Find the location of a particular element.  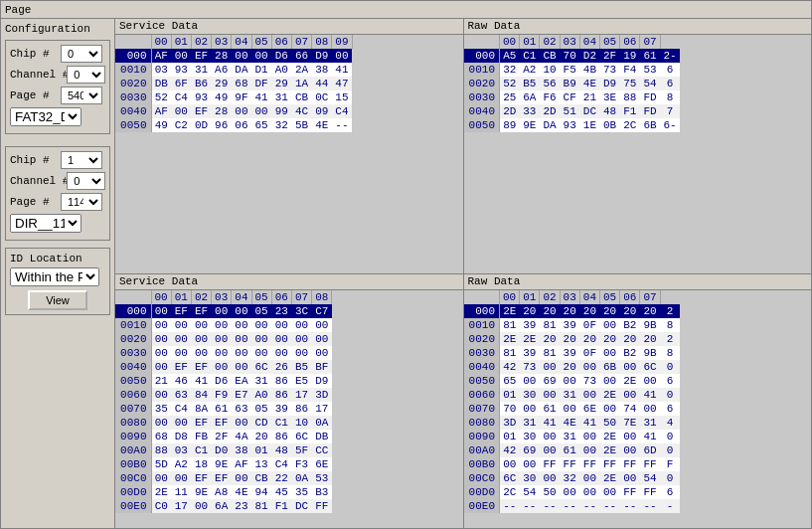

table-row: 00B00000FFFFFFFFFFFFF is located at coordinates (572, 464).